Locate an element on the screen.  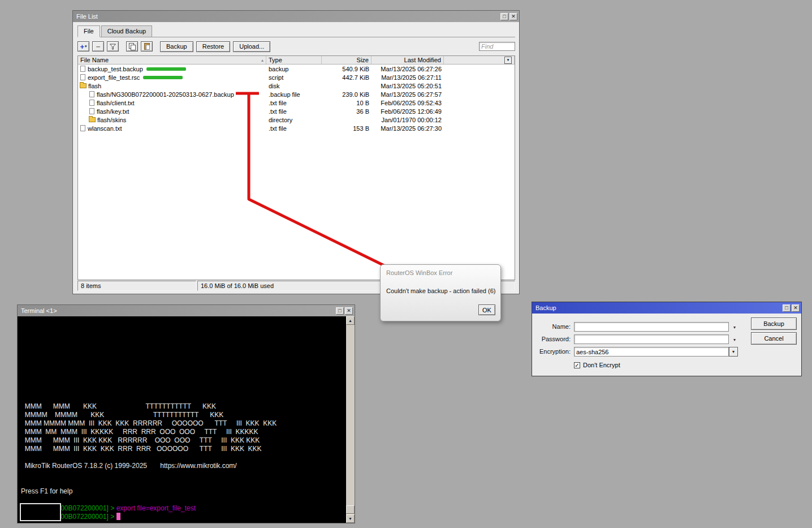
file-row: flash/client.txt.txt file10 BFeb/06/2025… is located at coordinates (296, 103).